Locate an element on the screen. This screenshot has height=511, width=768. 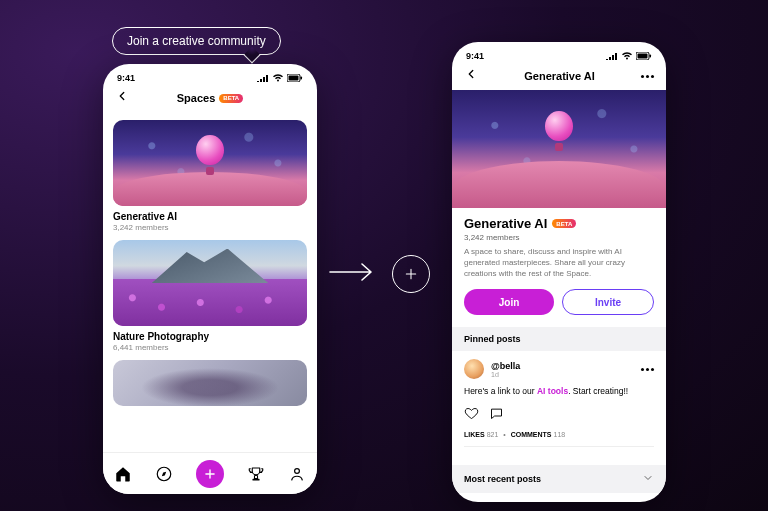
post-text-part: . Start creating!! is located at coordinates (598, 391).